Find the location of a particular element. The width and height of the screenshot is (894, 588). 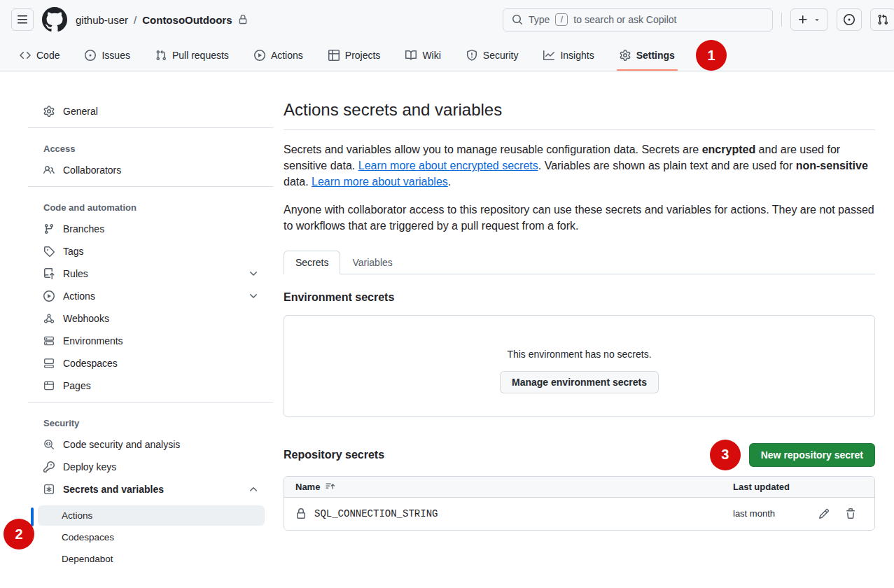

intro-paragraph-2: Anyone with collaborator access to this … is located at coordinates (580, 218).